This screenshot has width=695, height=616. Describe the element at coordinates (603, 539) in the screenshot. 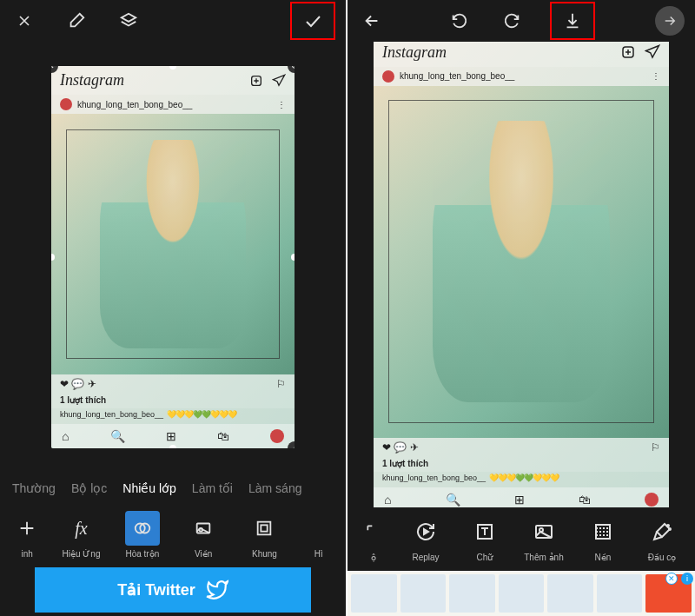

I see `tool-background: Nền` at that location.